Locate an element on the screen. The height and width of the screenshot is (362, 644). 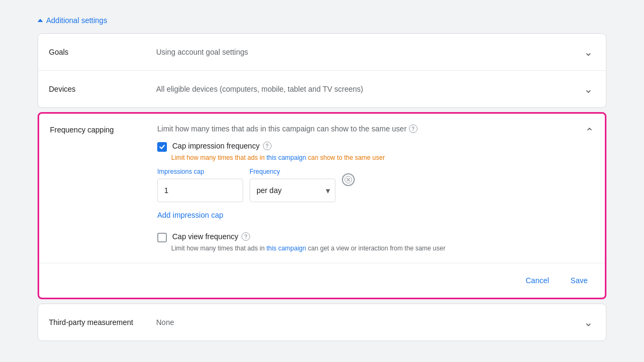
goals-row: Goals Using account goal settings is located at coordinates (322, 53).